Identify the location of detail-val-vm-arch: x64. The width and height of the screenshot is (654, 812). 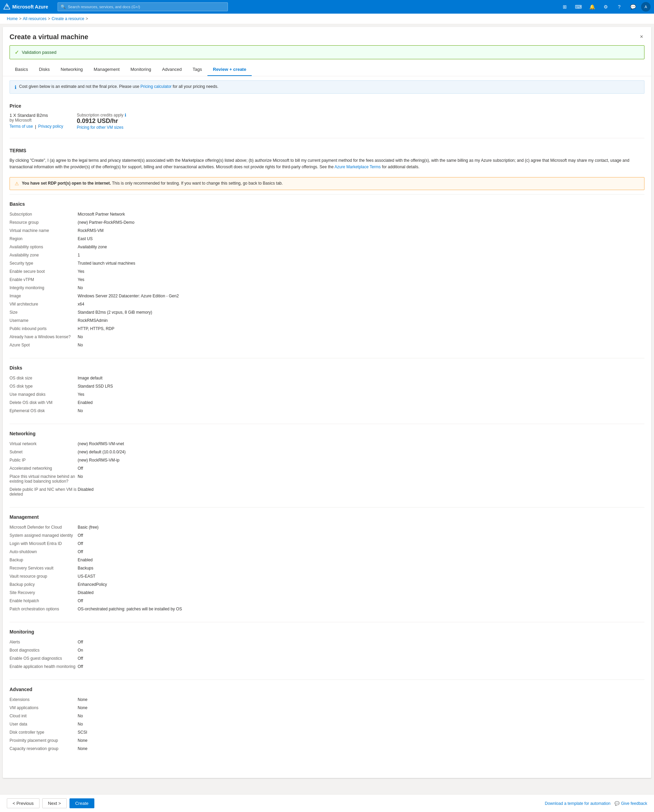
(361, 304).